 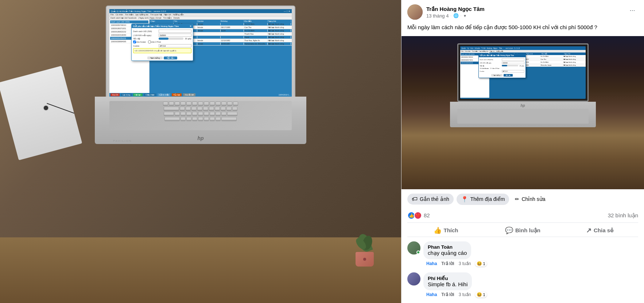 I want to click on dialog-info: UID 100006338894585 chuyển tới bạnmới ng…, so click(x=162, y=51).